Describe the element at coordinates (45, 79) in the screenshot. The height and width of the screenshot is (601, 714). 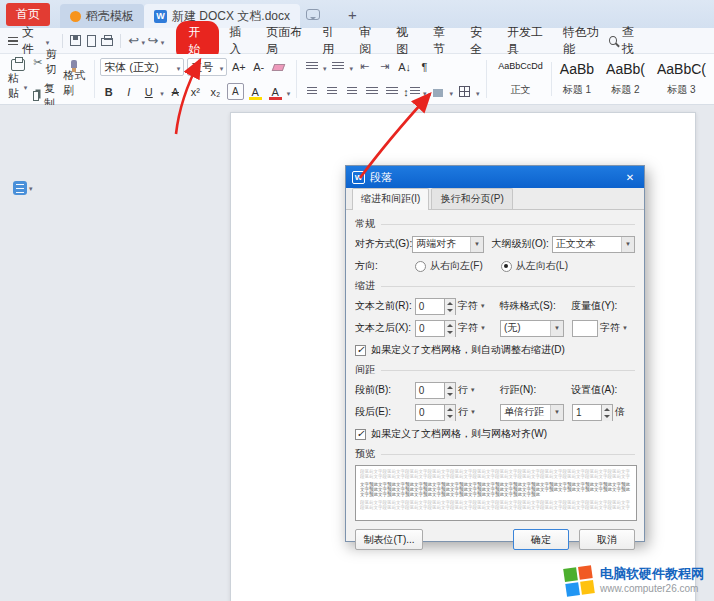
I see `clipboard-group: 粘贴 剪切 复制 格式刷` at that location.